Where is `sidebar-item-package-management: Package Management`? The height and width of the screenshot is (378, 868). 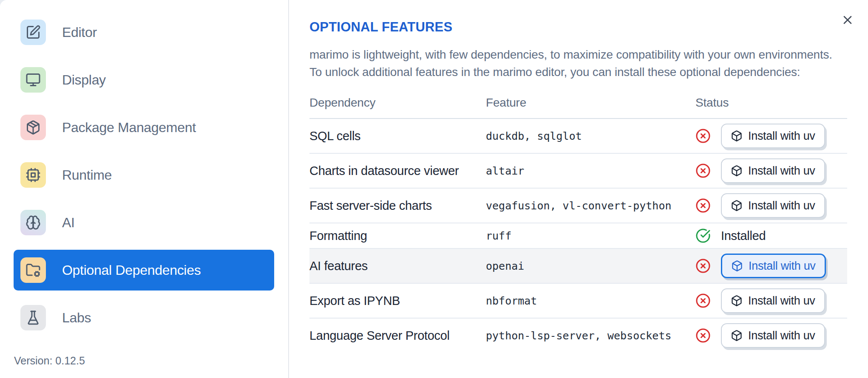 sidebar-item-package-management: Package Management is located at coordinates (144, 127).